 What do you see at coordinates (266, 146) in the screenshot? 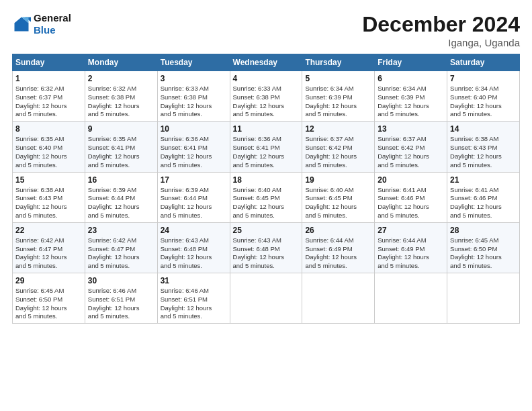
I see `calendar-week-2: 8Sunrise: 6:35 AM Sunset: 6:40 PM Daylig…` at bounding box center [266, 146].